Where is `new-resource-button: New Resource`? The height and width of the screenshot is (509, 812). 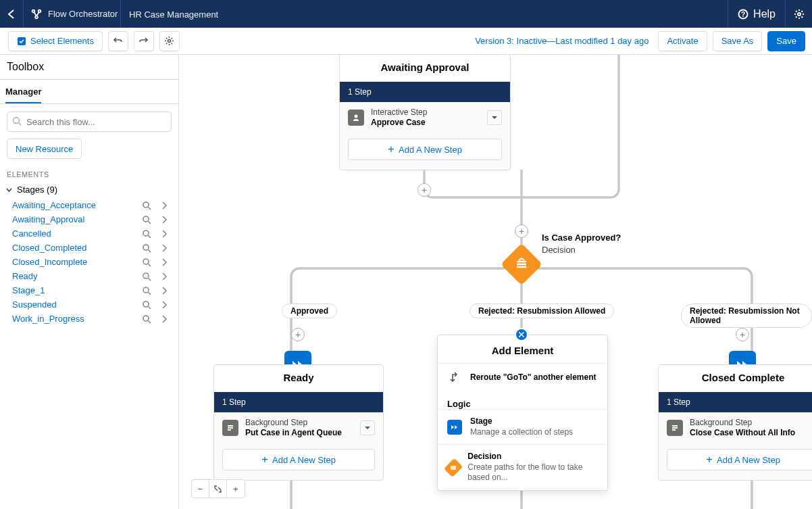
new-resource-button: New Resource is located at coordinates (45, 149).